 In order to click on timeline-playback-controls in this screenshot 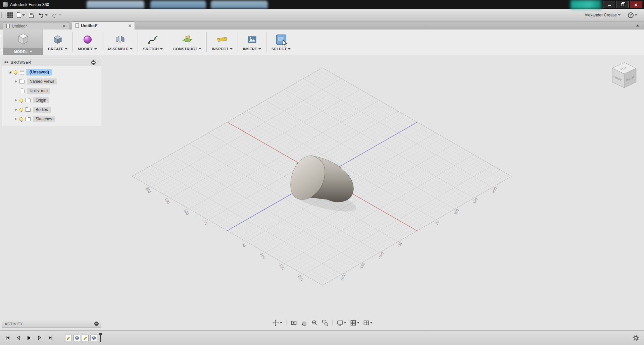, I will do `click(29, 338)`.